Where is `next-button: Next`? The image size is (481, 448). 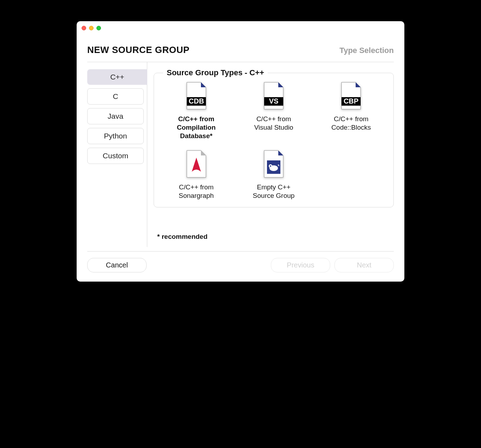
next-button: Next is located at coordinates (364, 265).